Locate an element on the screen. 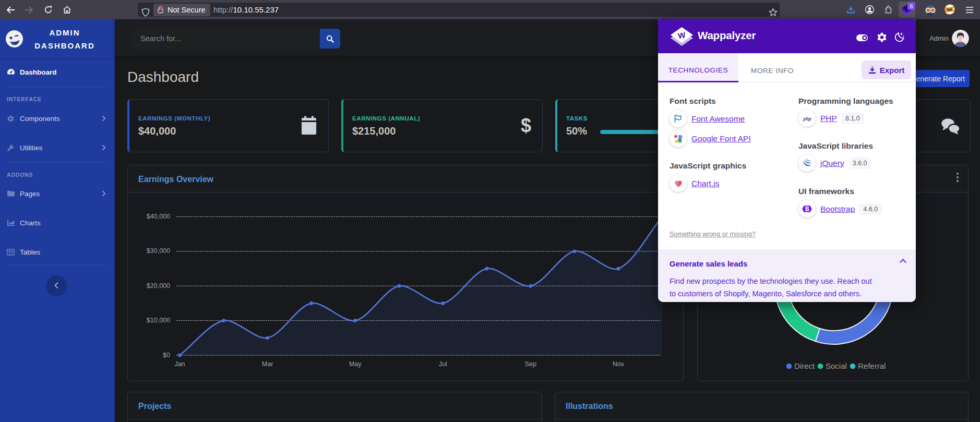  svg-text: Sep is located at coordinates (531, 364).